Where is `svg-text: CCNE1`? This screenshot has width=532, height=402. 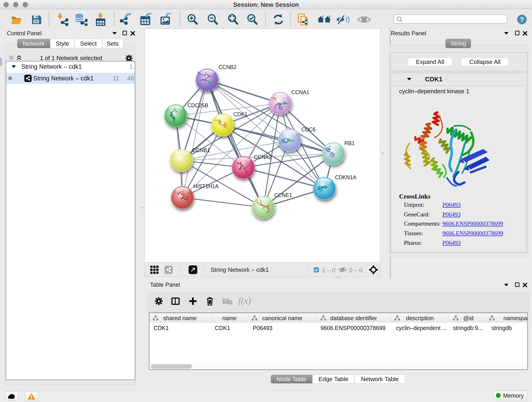 svg-text: CCNE1 is located at coordinates (283, 195).